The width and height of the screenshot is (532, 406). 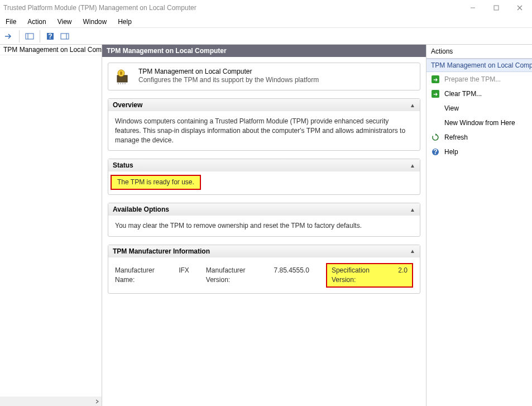 I want to click on action-new-window: New Window from Here, so click(x=479, y=123).